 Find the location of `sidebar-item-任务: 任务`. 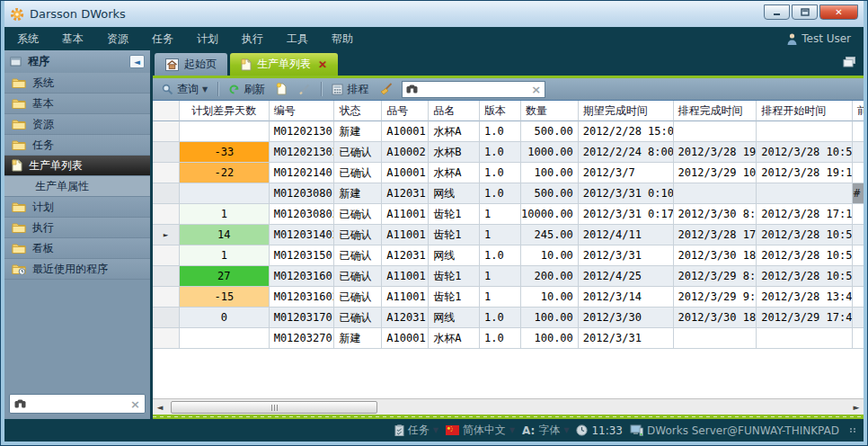

sidebar-item-任务: 任务 is located at coordinates (77, 146).